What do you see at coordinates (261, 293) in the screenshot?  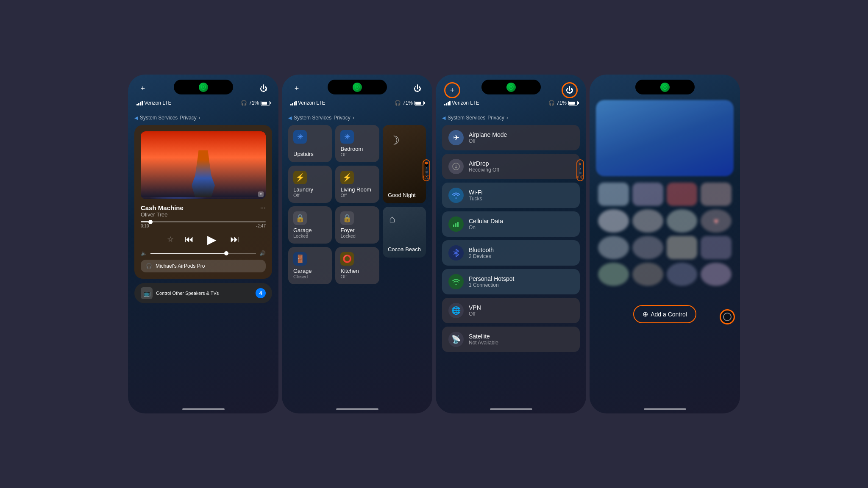 I see `speakers-count: 4` at bounding box center [261, 293].